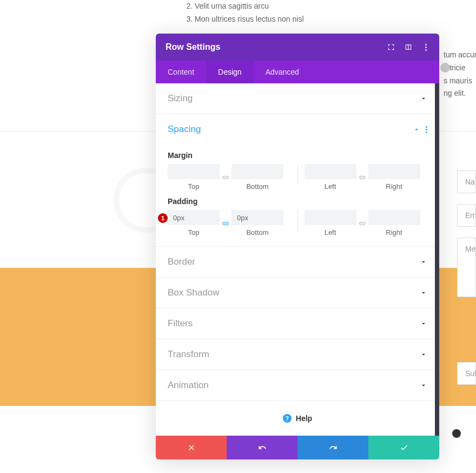 The image size is (476, 473). What do you see at coordinates (298, 418) in the screenshot?
I see `help-link: ? Help` at bounding box center [298, 418].